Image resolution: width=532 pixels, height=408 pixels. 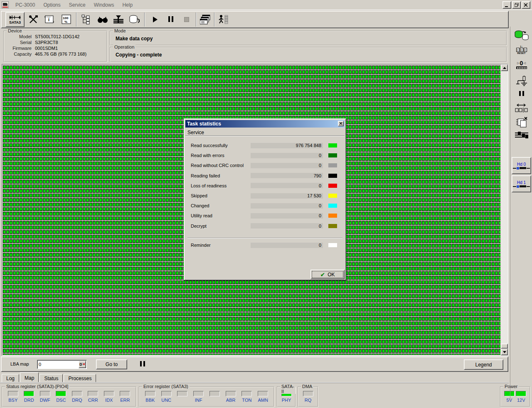 What do you see at coordinates (111, 364) in the screenshot?
I see `goto-button: Go to` at bounding box center [111, 364].